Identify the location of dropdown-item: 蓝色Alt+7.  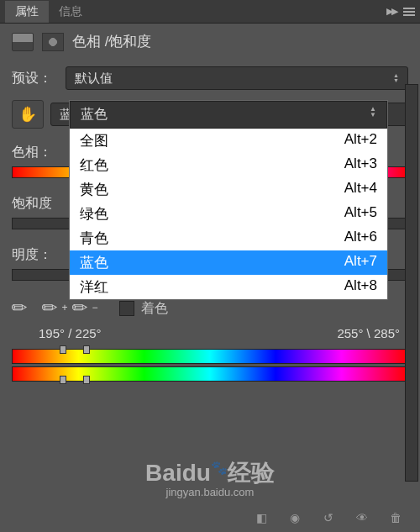
(228, 262).